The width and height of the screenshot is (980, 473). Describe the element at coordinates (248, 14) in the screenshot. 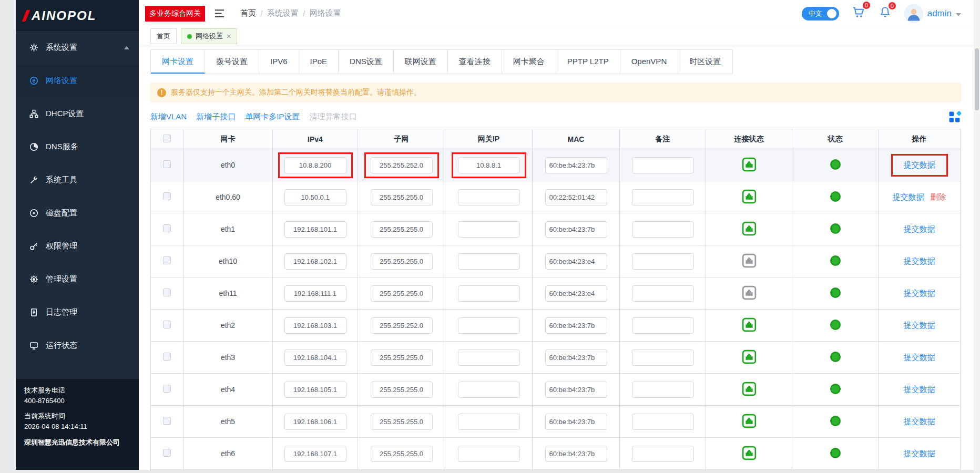

I see `breadcrumb-item: 首页` at that location.